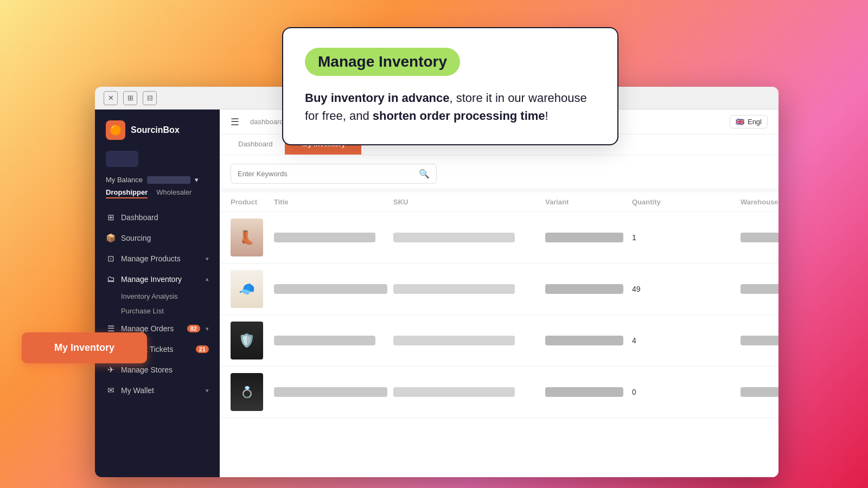 This screenshot has width=868, height=488. Describe the element at coordinates (450, 107) in the screenshot. I see `tooltip-body: Buy inventory in advance, store it in ou…` at that location.